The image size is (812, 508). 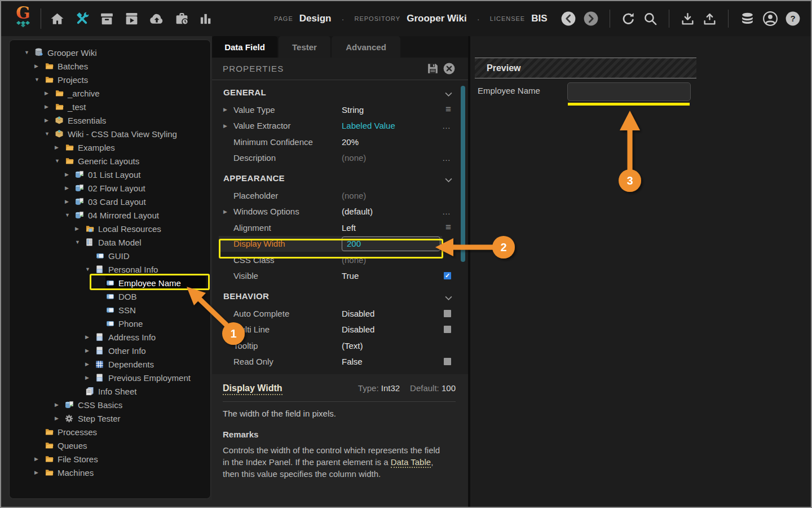 What do you see at coordinates (629, 91) in the screenshot?
I see `employee-name-input` at bounding box center [629, 91].